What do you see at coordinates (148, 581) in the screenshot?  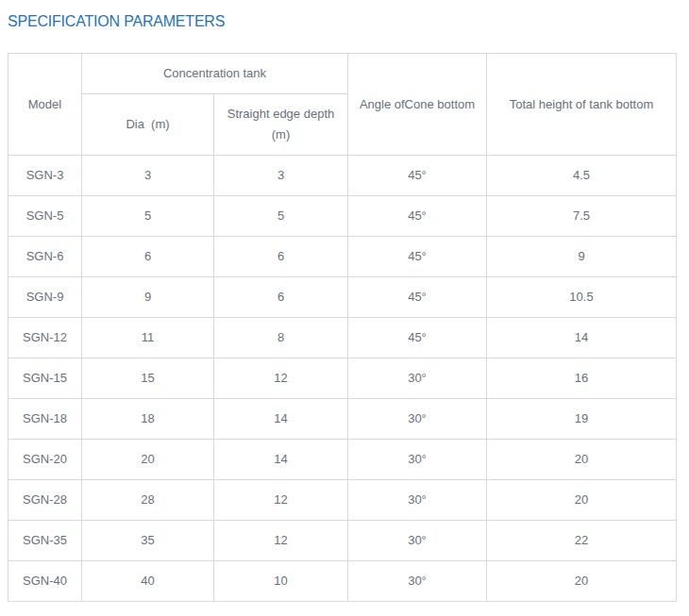 I see `dia-cell: 40` at bounding box center [148, 581].